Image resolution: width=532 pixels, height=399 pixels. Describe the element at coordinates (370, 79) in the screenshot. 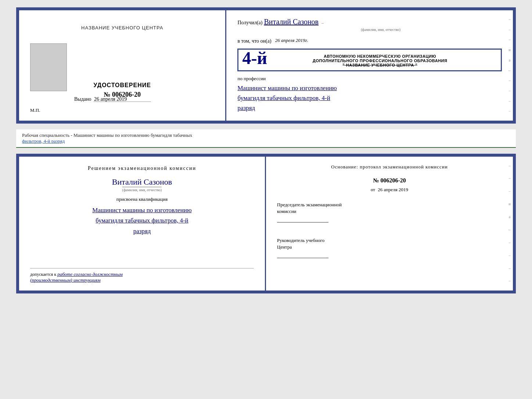

I see `po-professii: по профессии` at that location.